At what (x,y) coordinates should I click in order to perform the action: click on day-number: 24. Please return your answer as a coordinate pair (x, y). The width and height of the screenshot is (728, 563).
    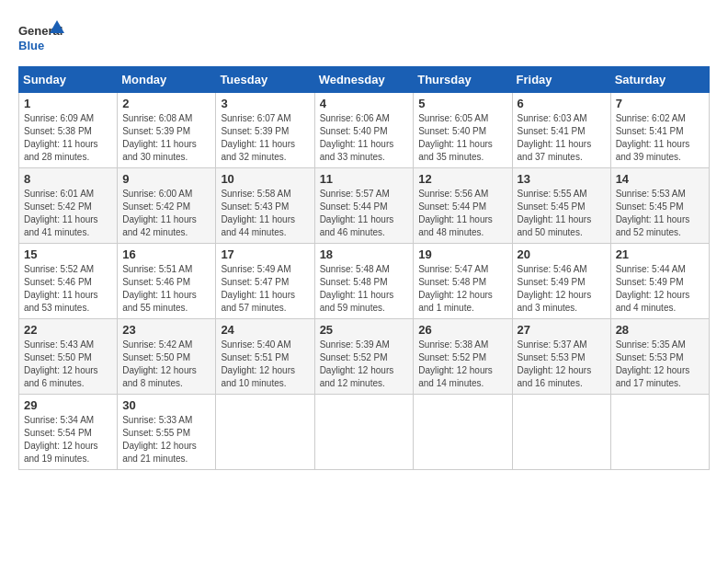
    Looking at the image, I should click on (265, 329).